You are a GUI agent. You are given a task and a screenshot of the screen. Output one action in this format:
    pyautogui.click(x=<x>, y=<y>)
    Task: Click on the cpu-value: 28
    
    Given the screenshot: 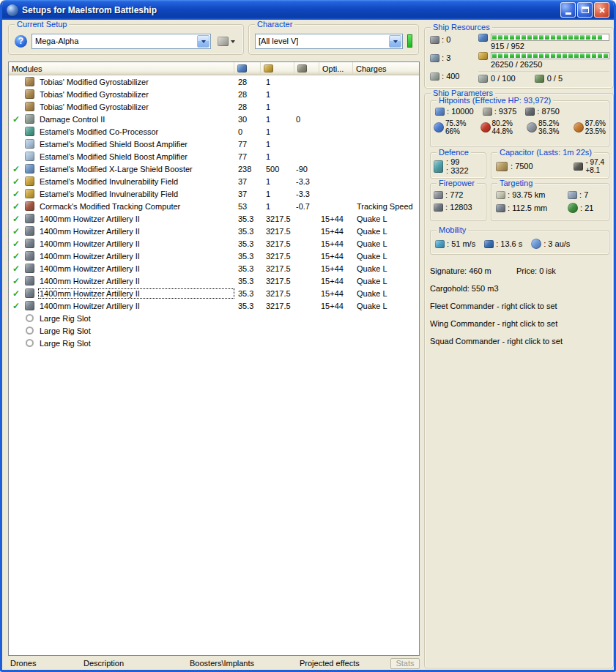 What is the action you would take?
    pyautogui.click(x=248, y=107)
    